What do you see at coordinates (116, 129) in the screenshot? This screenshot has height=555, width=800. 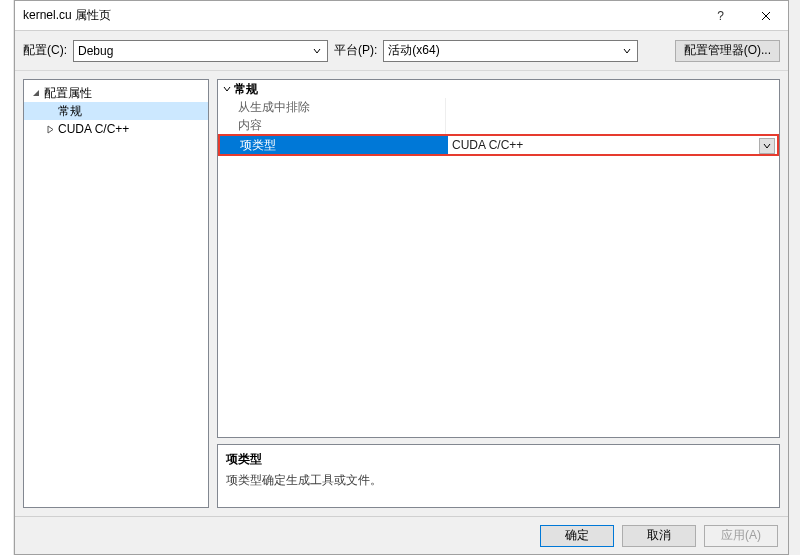 I see `tree-item-cuda: CUDA C/C++` at bounding box center [116, 129].